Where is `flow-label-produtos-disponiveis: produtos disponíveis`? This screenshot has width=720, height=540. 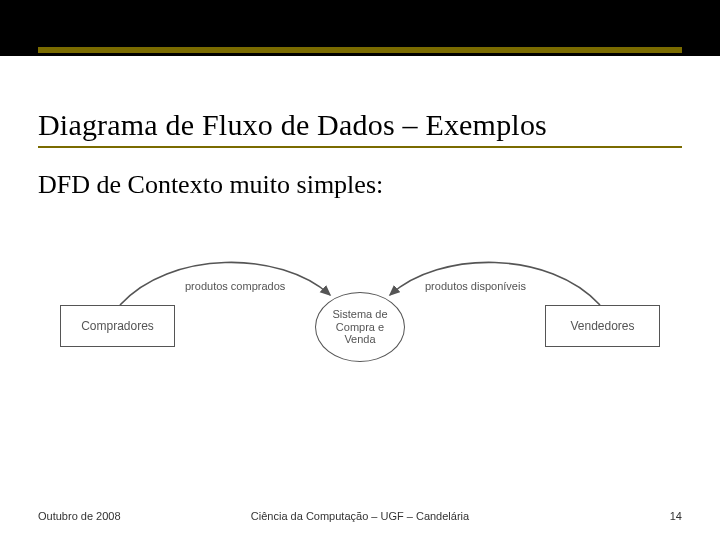 flow-label-produtos-disponiveis: produtos disponíveis is located at coordinates (476, 286).